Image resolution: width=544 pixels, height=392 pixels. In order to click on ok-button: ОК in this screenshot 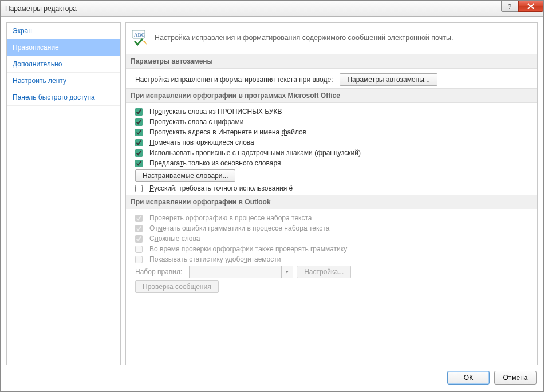, I will do `click(468, 378)`.